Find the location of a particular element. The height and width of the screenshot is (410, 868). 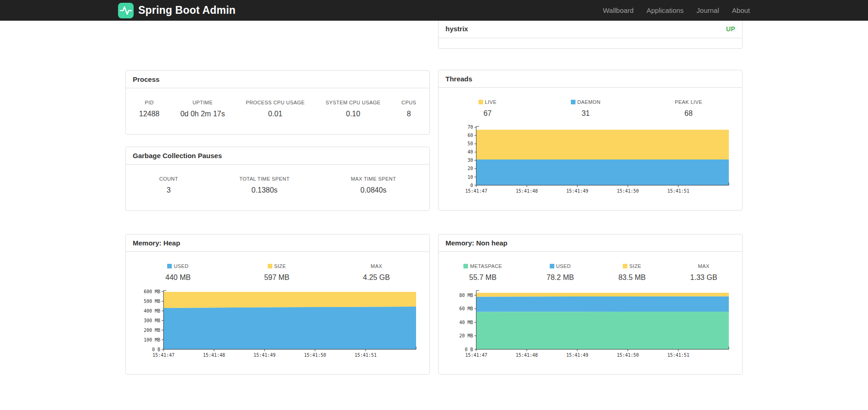

stat-gc-max-time: MAX TIME SPENT 0.0840s is located at coordinates (373, 186).